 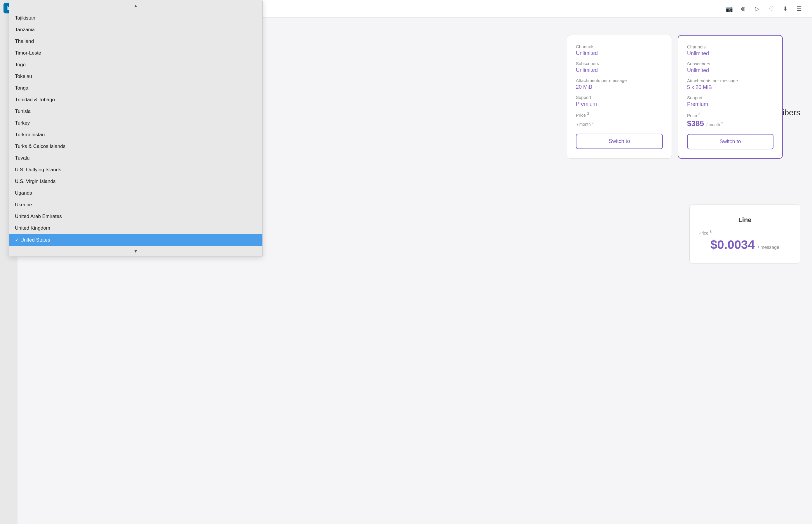 What do you see at coordinates (730, 67) in the screenshot?
I see `subscribers-row-2: Subscribers Unlimited` at bounding box center [730, 67].